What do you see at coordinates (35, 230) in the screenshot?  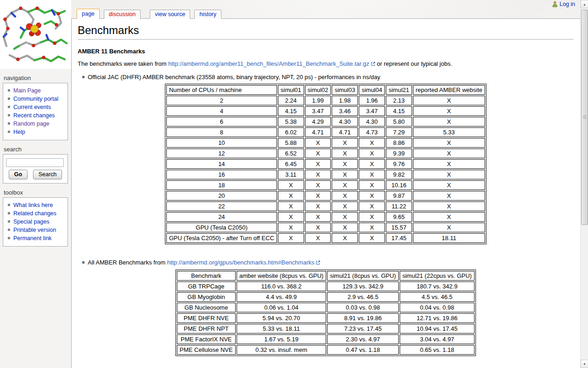 I see `toolbox-item: Printable version` at bounding box center [35, 230].